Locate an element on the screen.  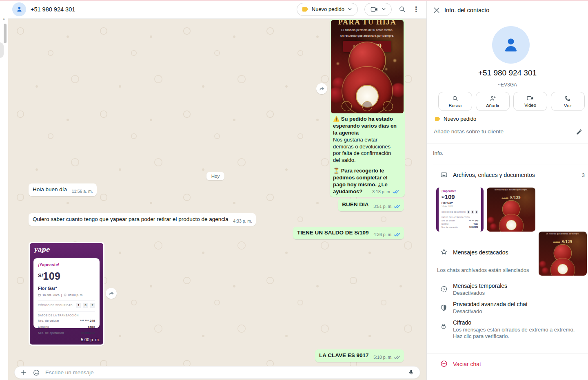
panel-contact-alias: ~EV3GA is located at coordinates (508, 85).